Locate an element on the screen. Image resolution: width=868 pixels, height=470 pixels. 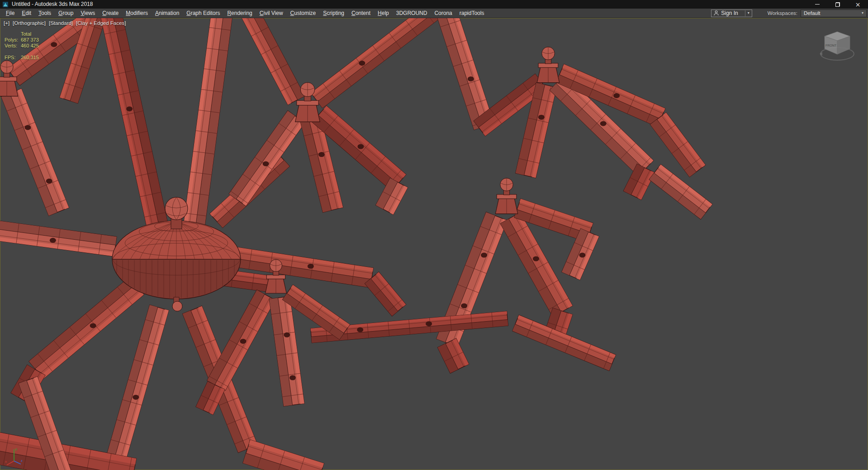
viewcube-front-label: FRONT is located at coordinates (831, 45).